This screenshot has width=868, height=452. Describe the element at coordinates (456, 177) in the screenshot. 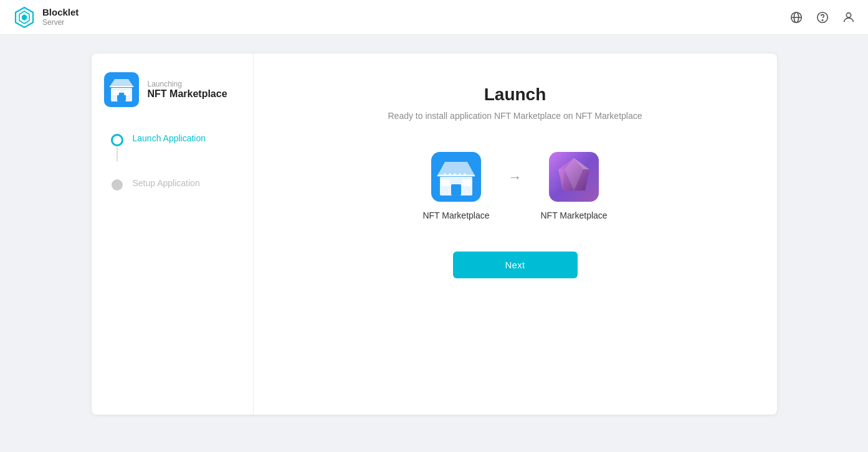

I see `source-app-icon` at that location.